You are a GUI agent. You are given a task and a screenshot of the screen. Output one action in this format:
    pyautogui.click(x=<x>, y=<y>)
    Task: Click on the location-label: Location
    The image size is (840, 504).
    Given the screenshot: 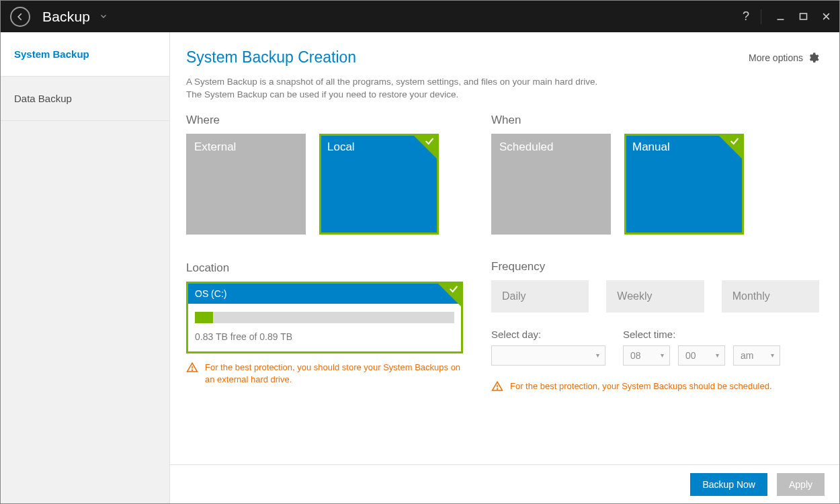 What is the action you would take?
    pyautogui.click(x=325, y=268)
    